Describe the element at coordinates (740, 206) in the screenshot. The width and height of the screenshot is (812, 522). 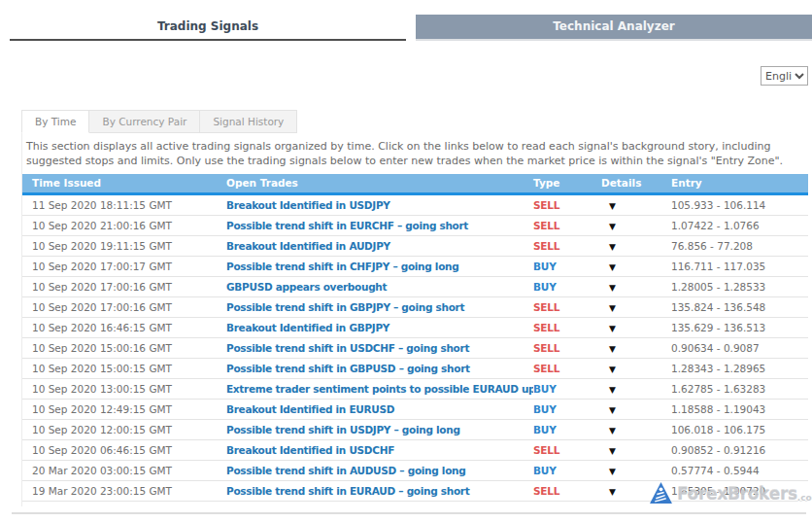
I see `entry-zone-cell: 105.933 - 106.114` at that location.